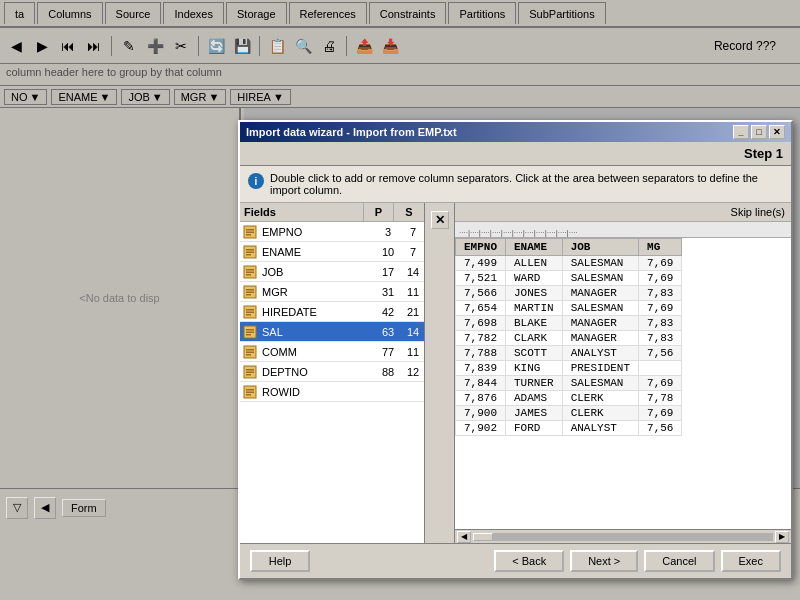 Image resolution: width=800 pixels, height=600 pixels. I want to click on hscroll-right: ▶, so click(782, 537).